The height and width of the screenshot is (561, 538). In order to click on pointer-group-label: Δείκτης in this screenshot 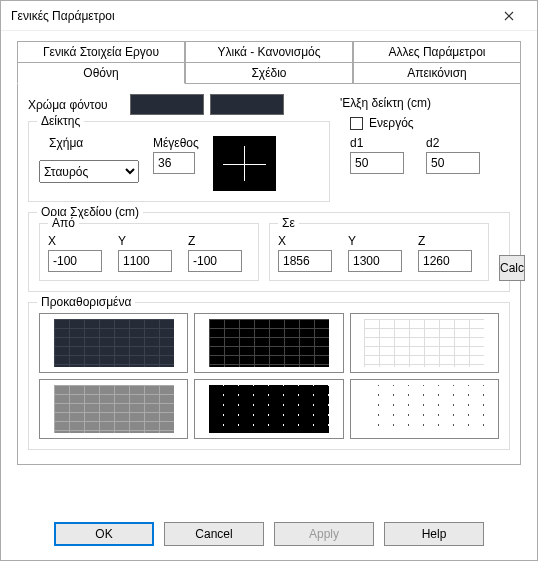, I will do `click(60, 121)`.